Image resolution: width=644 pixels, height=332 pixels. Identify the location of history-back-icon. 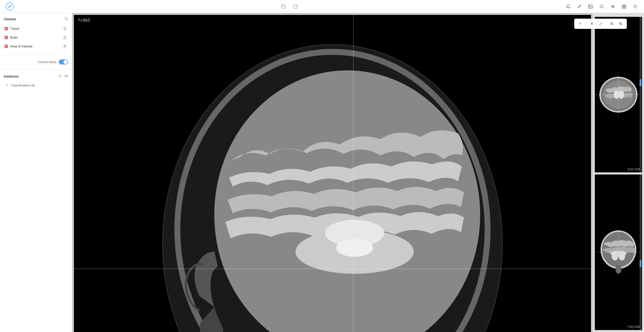
(284, 7).